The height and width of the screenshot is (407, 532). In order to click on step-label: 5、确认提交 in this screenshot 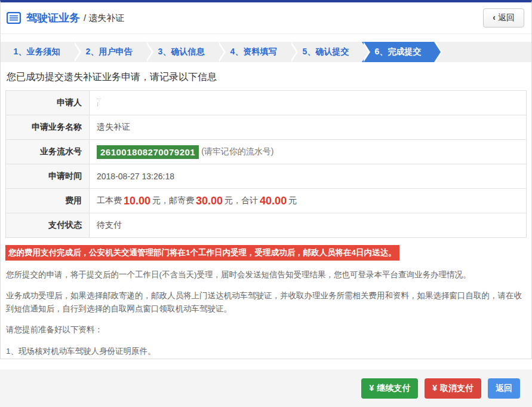, I will do `click(326, 52)`.